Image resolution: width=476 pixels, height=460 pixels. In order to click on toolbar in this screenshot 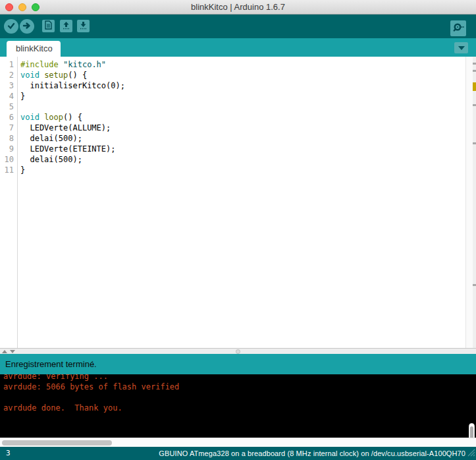, I will do `click(238, 26)`.